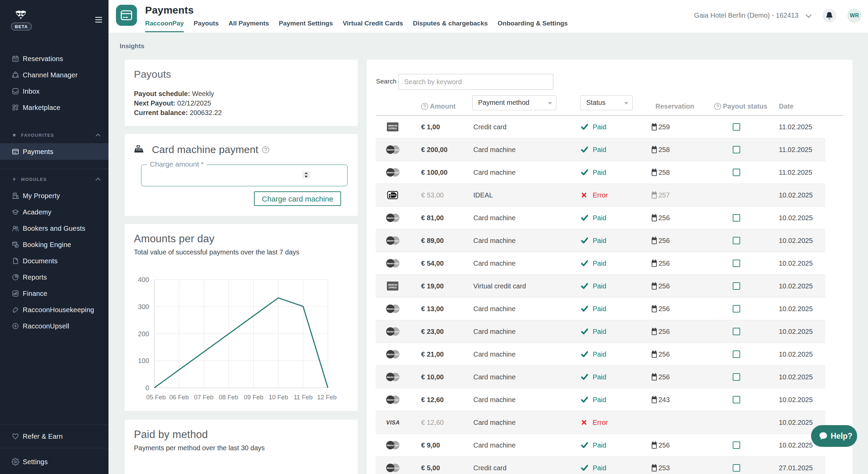 The height and width of the screenshot is (474, 868). What do you see at coordinates (303, 397) in the screenshot?
I see `svg-text: 11 Feb` at bounding box center [303, 397].